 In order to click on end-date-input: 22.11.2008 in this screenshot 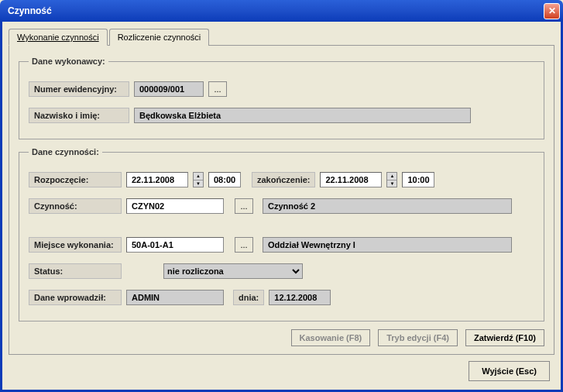, I will do `click(351, 180)`.